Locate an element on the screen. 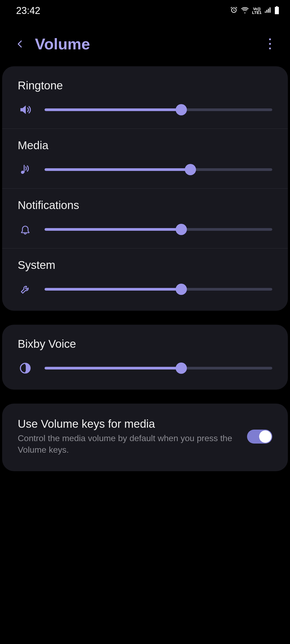  notifications-section: Notifications is located at coordinates (145, 218).